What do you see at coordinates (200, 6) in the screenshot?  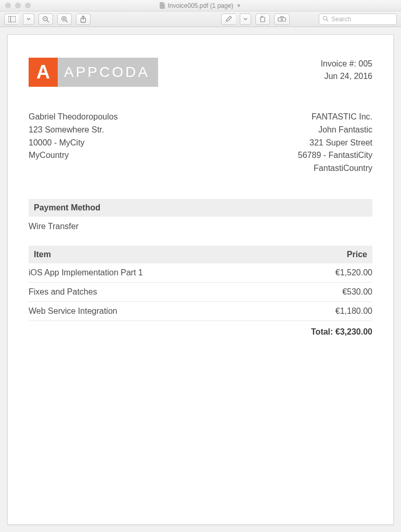 I see `window-title: Invoice005.pdf (1 page)` at bounding box center [200, 6].